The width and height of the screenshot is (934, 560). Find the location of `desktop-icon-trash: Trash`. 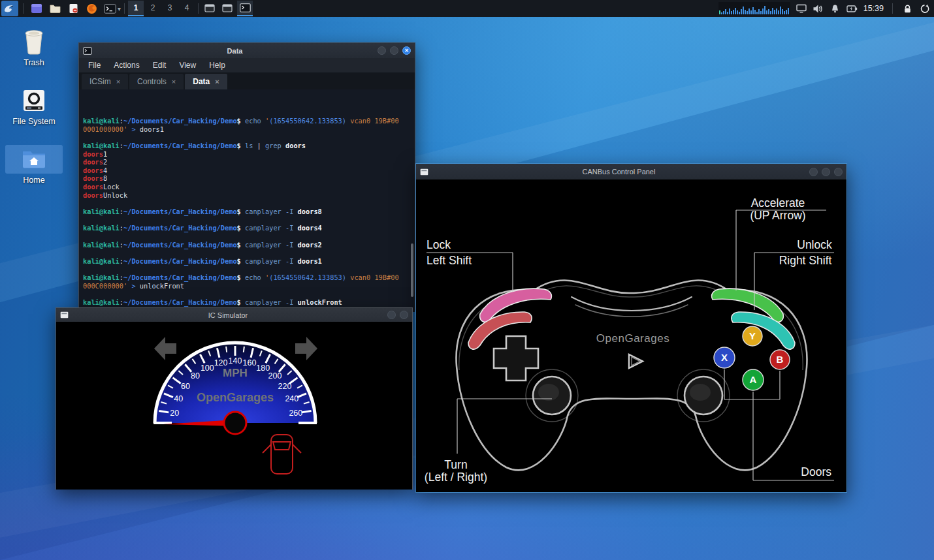

desktop-icon-trash: Trash is located at coordinates (34, 47).